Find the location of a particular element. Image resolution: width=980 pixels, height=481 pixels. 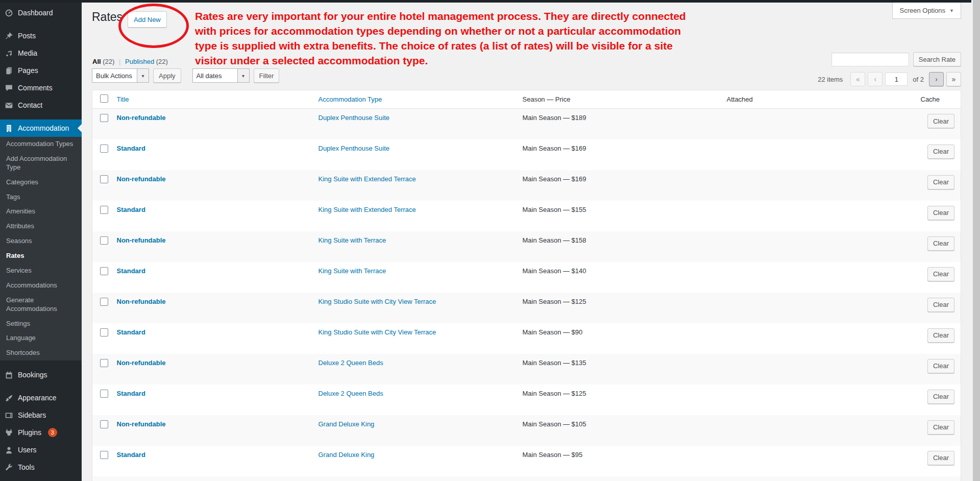

submenu-item-categories: Categories is located at coordinates (41, 183).